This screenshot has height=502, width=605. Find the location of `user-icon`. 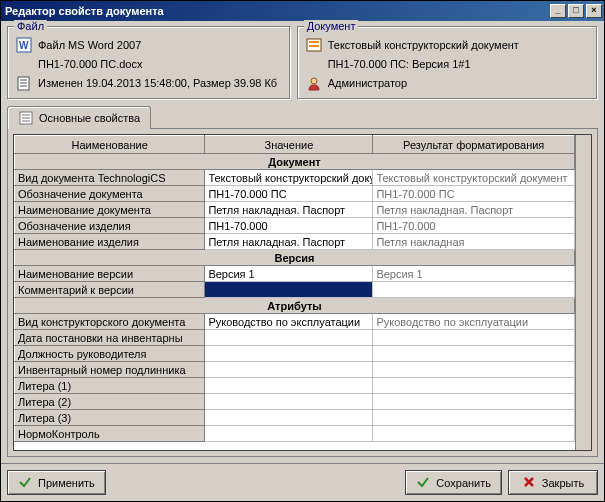

user-icon is located at coordinates (314, 83).